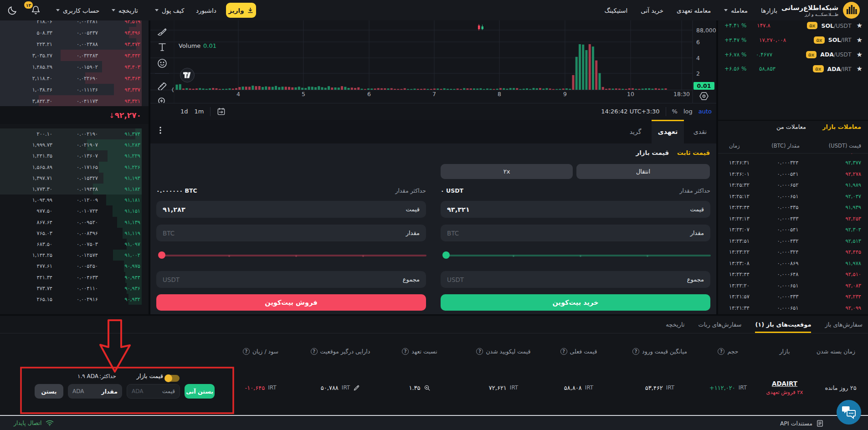 The width and height of the screenshot is (868, 430). I want to click on market-row-ADA-IRT: +۶.۵۶ %۵۸,۸۵۳ADA/IRT۵x★, so click(793, 69).